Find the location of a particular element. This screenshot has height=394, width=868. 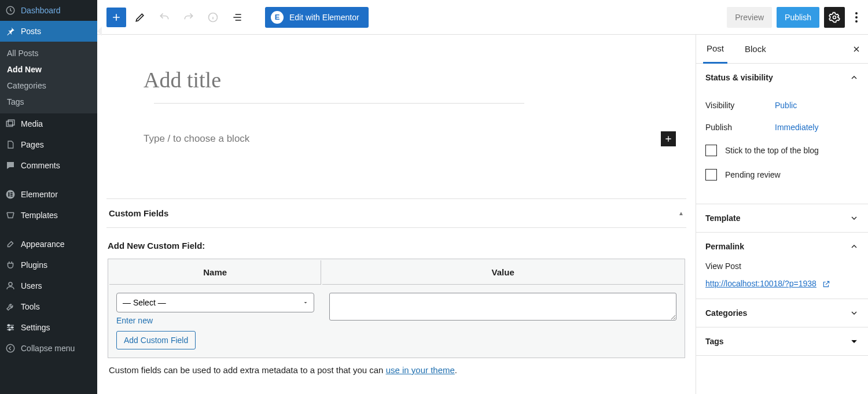

collapse-label: Collapse menu is located at coordinates (47, 348).